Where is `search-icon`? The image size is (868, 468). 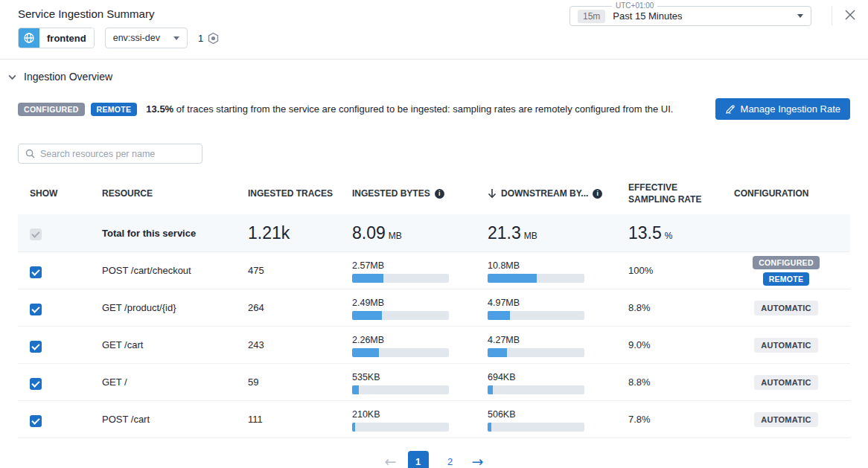
search-icon is located at coordinates (30, 153).